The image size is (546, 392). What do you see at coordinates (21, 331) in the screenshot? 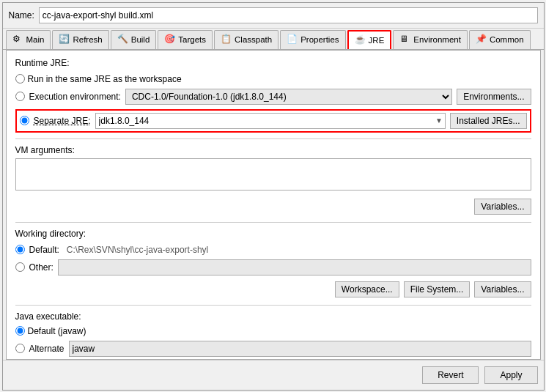
I see `default-javaw-radio` at bounding box center [21, 331].